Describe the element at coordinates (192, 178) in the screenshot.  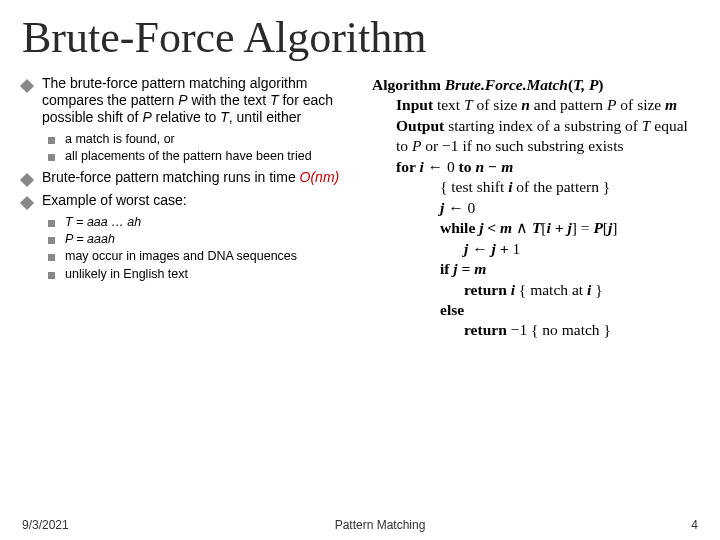
I see `bullet-2: Brute-force pattern matching runs in tim…` at that location.